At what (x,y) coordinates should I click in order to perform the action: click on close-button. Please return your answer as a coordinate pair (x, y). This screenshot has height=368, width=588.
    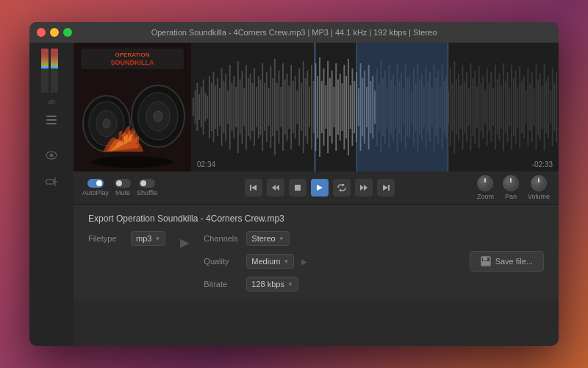
    Looking at the image, I should click on (41, 32).